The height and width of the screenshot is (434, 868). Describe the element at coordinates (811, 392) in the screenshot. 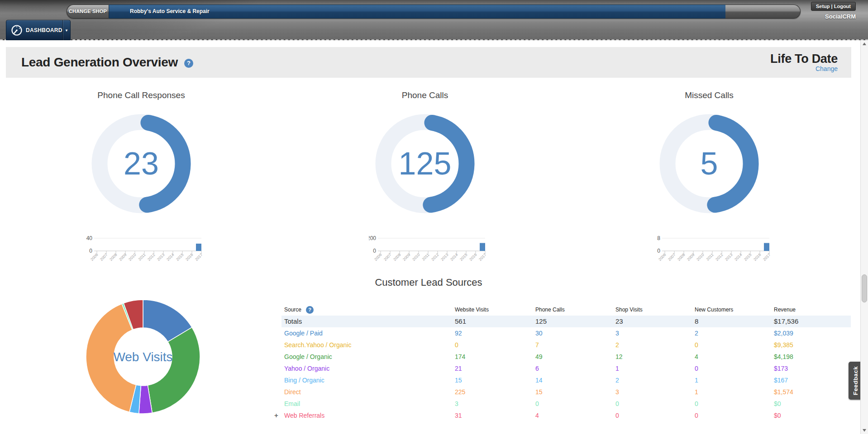

I see `revenue-cell: $1,574` at that location.